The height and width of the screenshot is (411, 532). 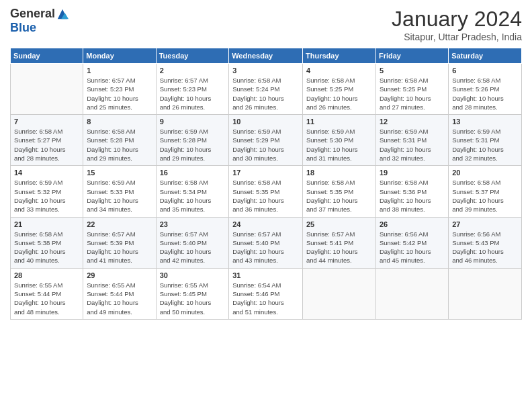 I want to click on day-number: 9, so click(x=193, y=122).